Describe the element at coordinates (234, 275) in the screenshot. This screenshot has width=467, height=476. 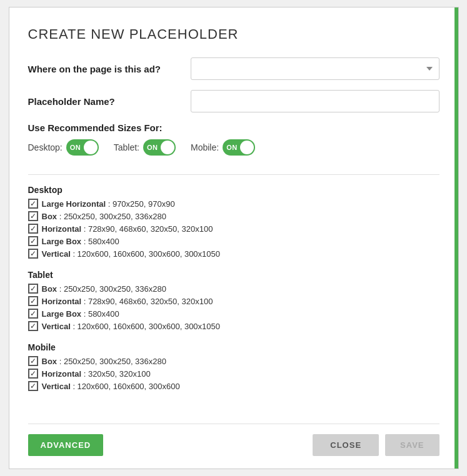
I see `section-tablet-title: Tablet` at that location.